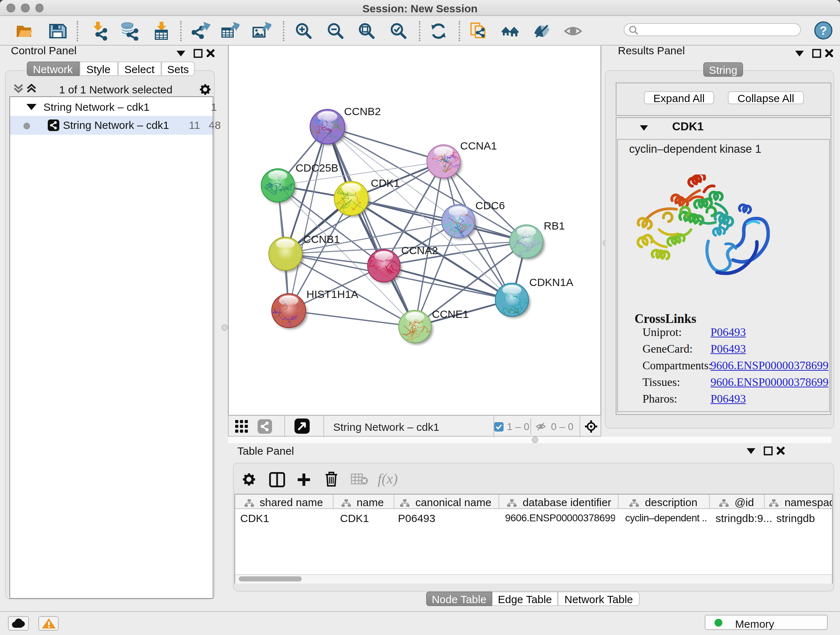 The height and width of the screenshot is (635, 840). I want to click on svg-text: CCNB2, so click(362, 111).